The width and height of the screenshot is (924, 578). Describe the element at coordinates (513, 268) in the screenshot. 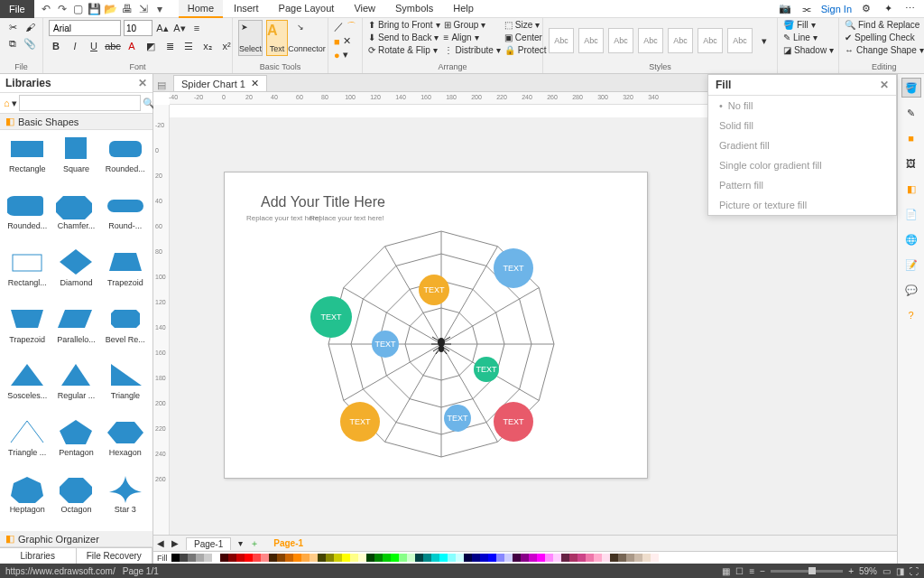

I see `chart-node-0: TEXT` at that location.